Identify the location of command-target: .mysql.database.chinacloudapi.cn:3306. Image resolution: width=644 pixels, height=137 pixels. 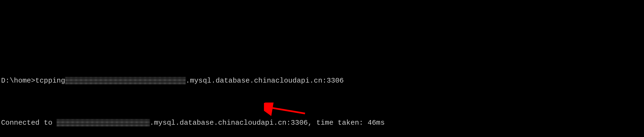
(264, 81).